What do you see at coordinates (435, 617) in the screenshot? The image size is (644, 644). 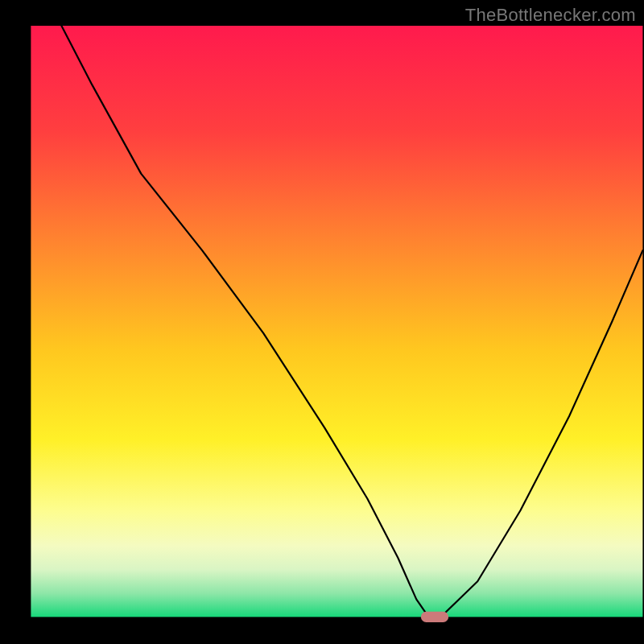 I see `optimum-marker` at bounding box center [435, 617].